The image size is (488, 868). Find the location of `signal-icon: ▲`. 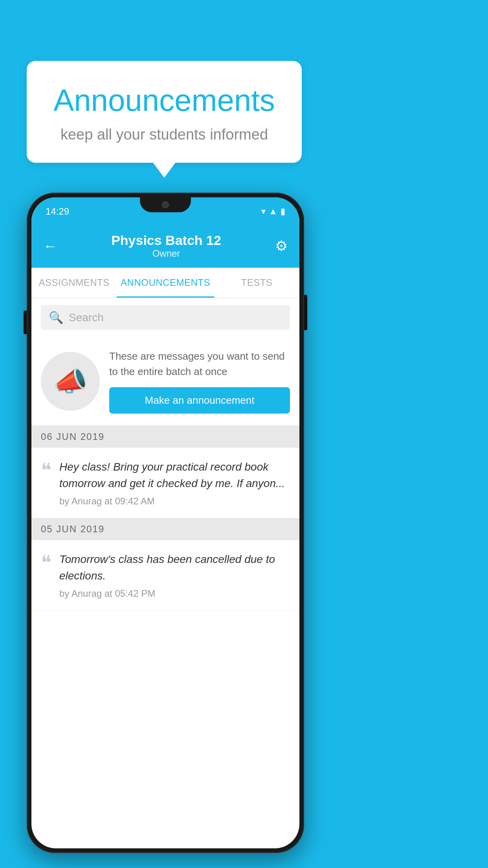

signal-icon: ▲ is located at coordinates (273, 211).